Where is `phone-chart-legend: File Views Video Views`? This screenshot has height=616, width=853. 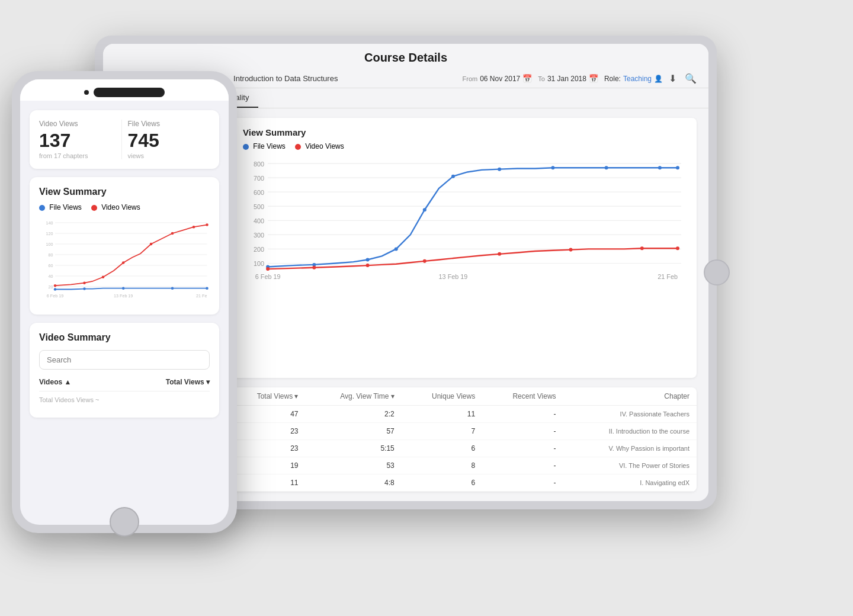 phone-chart-legend: File Views Video Views is located at coordinates (124, 207).